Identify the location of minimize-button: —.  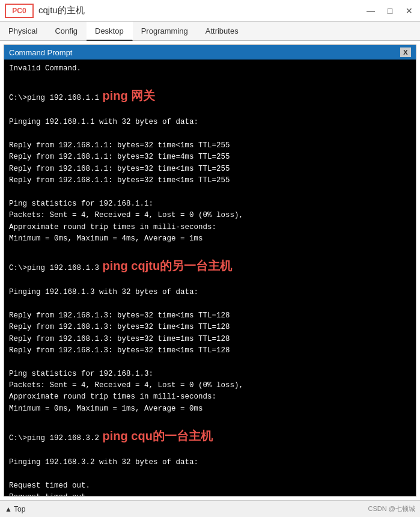
(371, 11).